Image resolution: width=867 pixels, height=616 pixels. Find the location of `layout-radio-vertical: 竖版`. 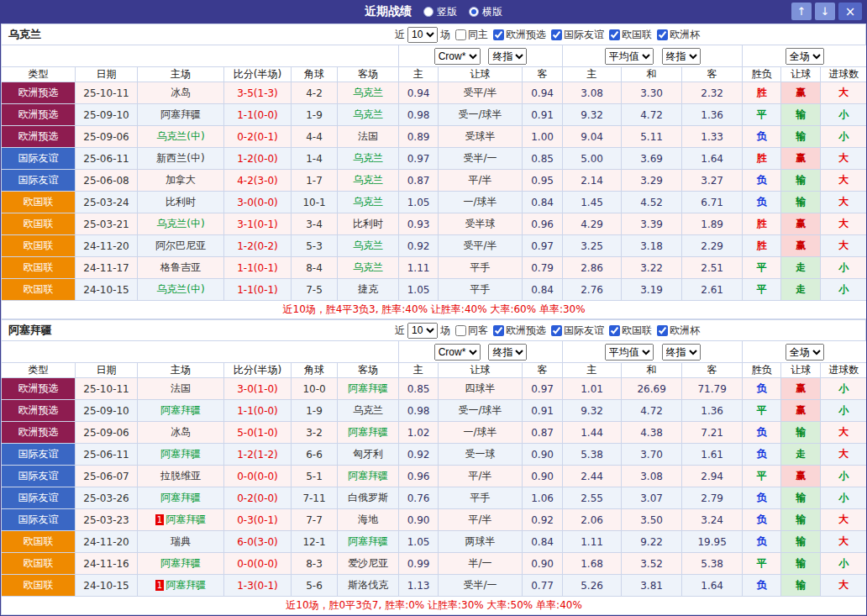

layout-radio-vertical: 竖版 is located at coordinates (440, 12).